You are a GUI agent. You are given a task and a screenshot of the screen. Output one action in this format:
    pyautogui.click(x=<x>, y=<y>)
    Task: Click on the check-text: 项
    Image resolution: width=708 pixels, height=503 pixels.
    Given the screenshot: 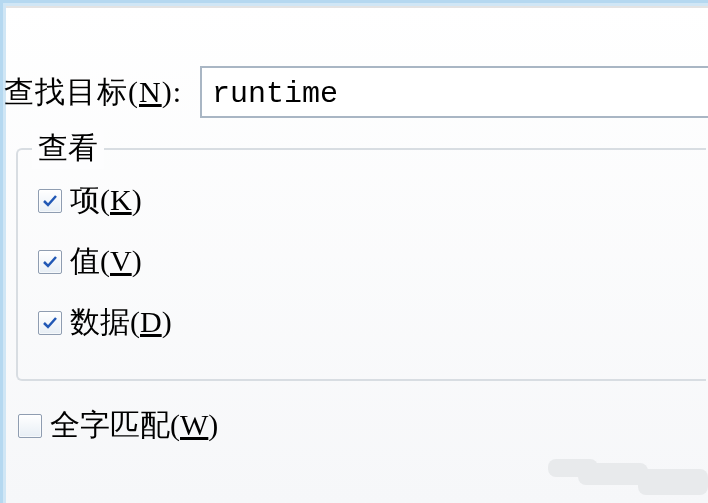 What is the action you would take?
    pyautogui.click(x=85, y=200)
    